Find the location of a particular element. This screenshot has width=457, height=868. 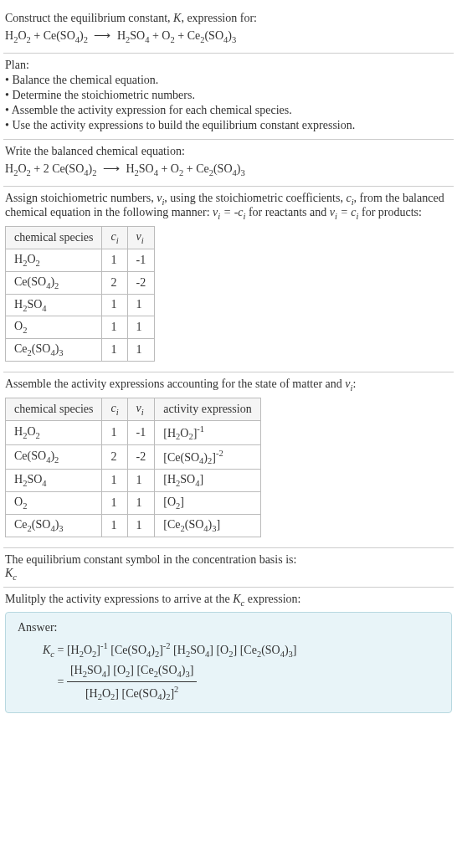

answer-box: Answer: Kc = [H2O2]-1 [Ce(SO4)2]-2 [H2SO… is located at coordinates (228, 663).